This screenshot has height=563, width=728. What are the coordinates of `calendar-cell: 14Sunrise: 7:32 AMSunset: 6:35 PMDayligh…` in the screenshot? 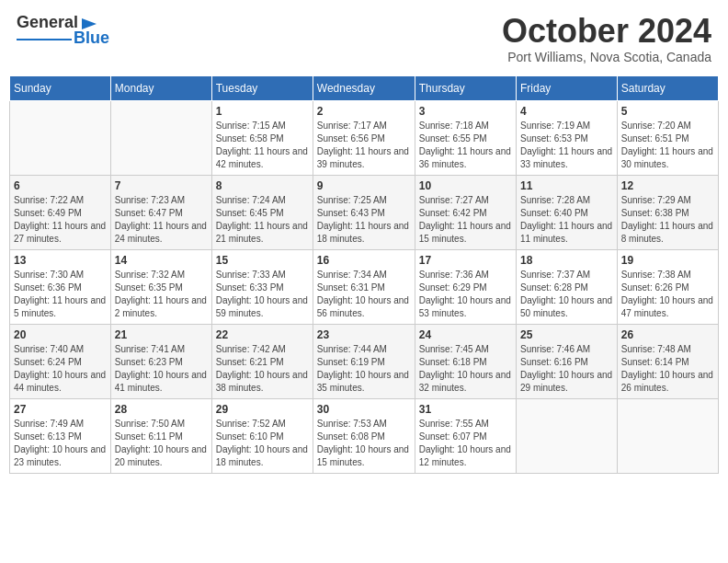 It's located at (161, 287).